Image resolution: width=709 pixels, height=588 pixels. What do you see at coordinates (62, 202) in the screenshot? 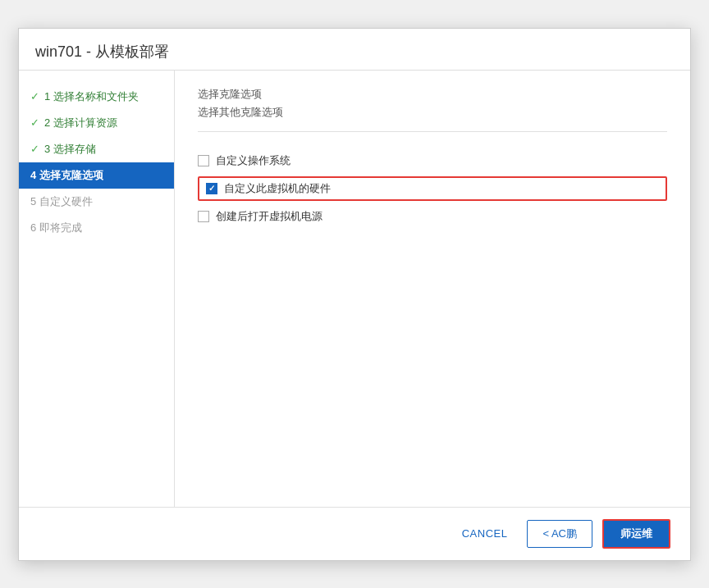
I see `step-5-label: 5 自定义硬件` at bounding box center [62, 202].